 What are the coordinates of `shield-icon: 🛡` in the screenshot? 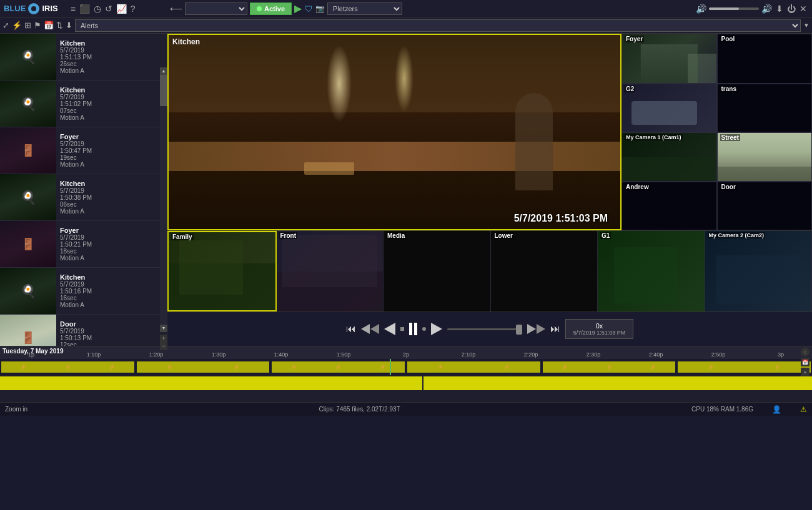 It's located at (309, 9).